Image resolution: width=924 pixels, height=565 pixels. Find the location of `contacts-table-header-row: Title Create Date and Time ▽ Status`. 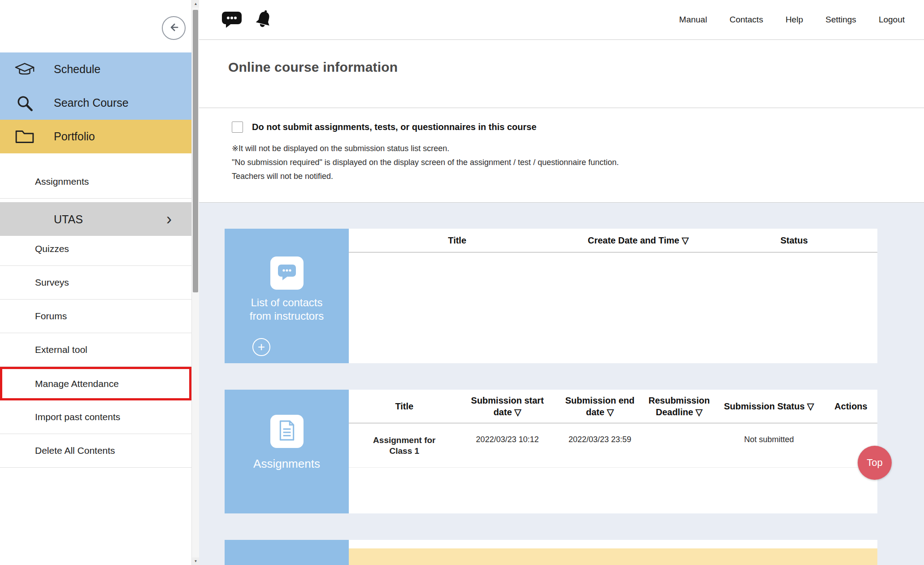

contacts-table-header-row: Title Create Date and Time ▽ Status is located at coordinates (613, 240).